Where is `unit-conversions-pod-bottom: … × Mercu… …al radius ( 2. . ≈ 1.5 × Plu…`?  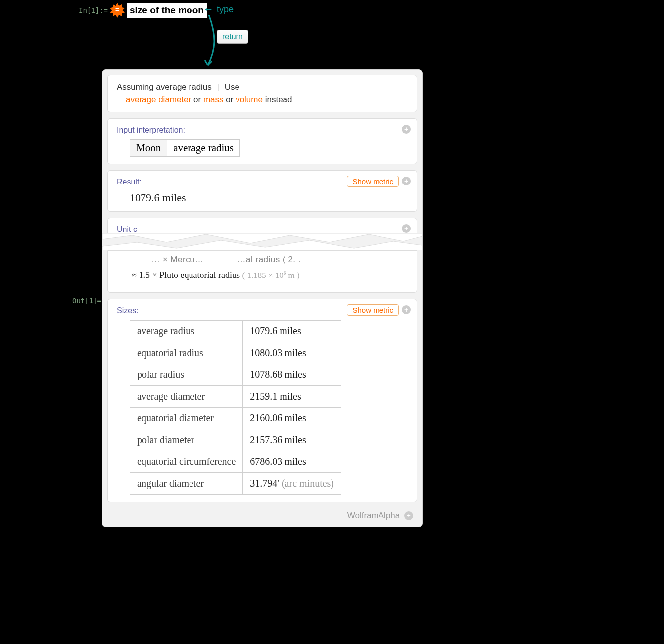 unit-conversions-pod-bottom: … × Mercu… …al radius ( 2. . ≈ 1.5 × Plu… is located at coordinates (262, 272).